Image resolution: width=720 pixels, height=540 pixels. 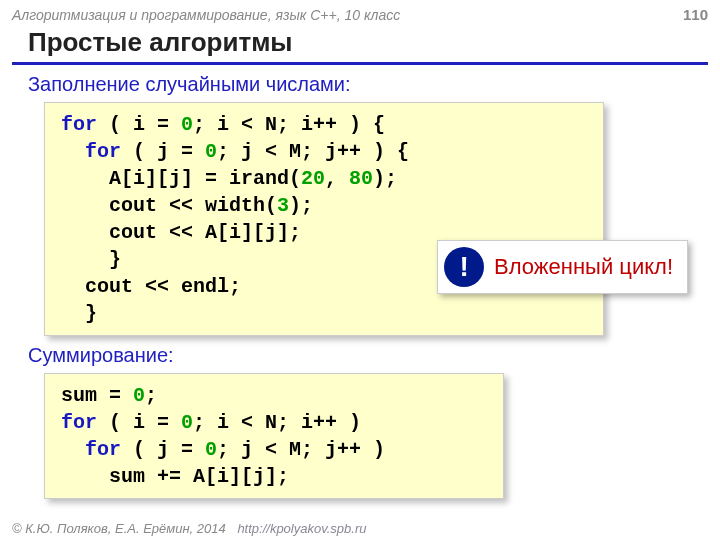 What do you see at coordinates (464, 267) in the screenshot?
I see `exclamation-icon: !` at bounding box center [464, 267].